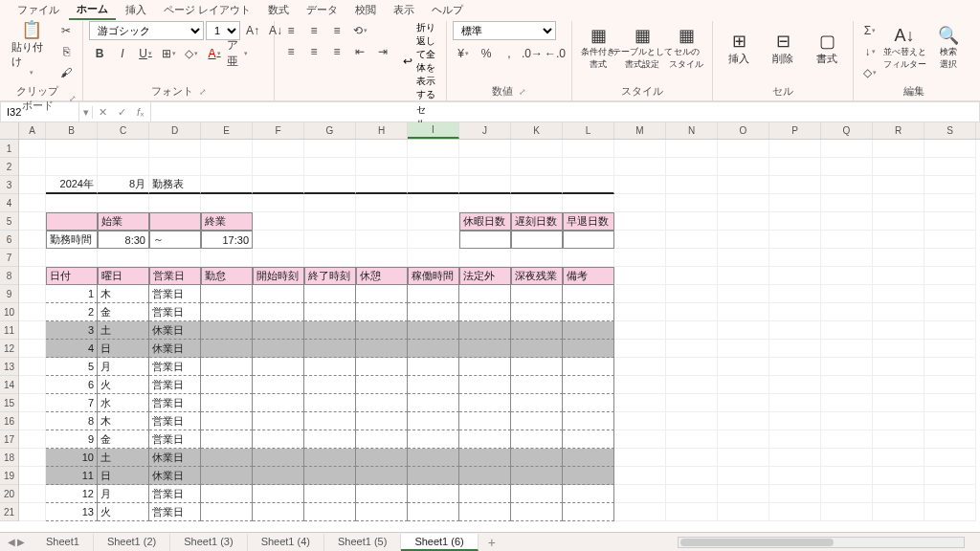 The width and height of the screenshot is (980, 551). Describe the element at coordinates (21, 541) in the screenshot. I see `tab-scroll-right: ▶` at that location.